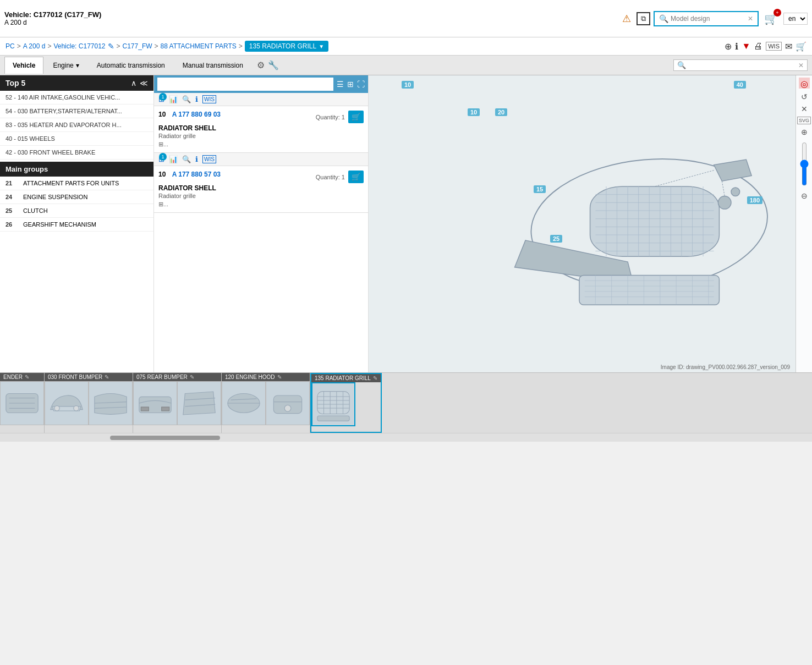  Describe the element at coordinates (758, 46) in the screenshot. I see `print-breadcrumb-icon: 🖨` at that location.